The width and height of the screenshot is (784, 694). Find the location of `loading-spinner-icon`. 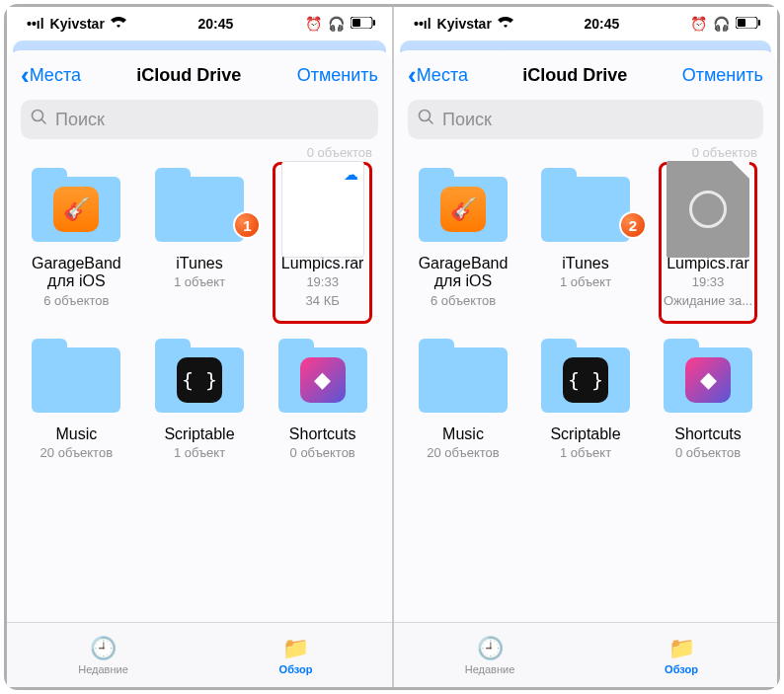

loading-spinner-icon is located at coordinates (708, 209).